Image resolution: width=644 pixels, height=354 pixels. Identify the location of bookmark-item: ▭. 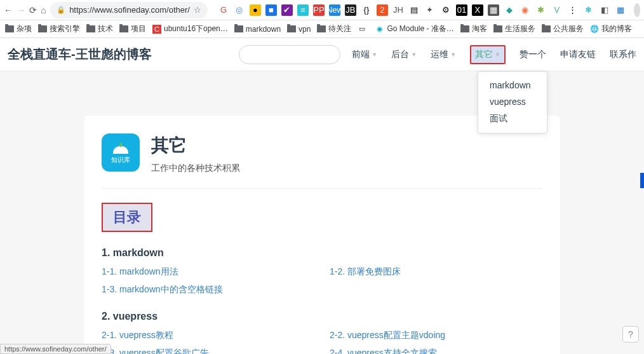
(363, 29).